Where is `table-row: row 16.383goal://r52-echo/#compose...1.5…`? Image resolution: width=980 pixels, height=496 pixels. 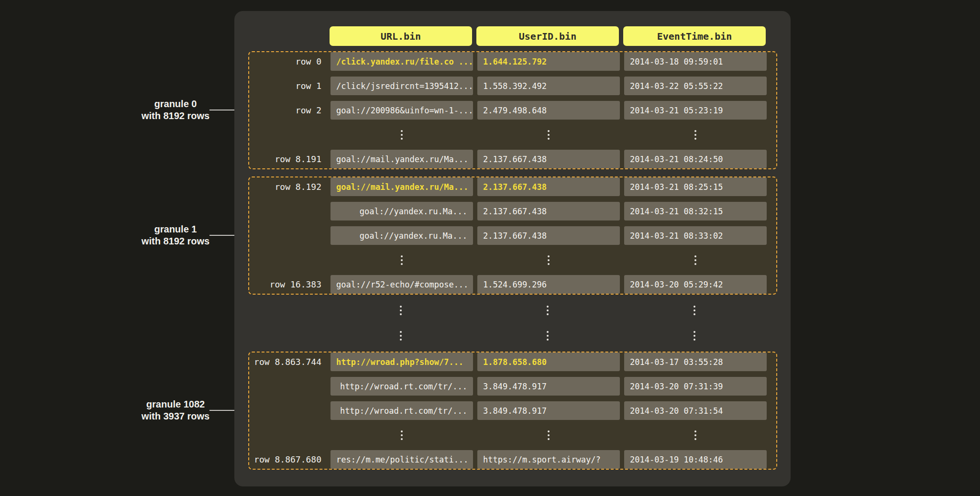
table-row: row 16.383goal://r52-echo/#compose...1.5… is located at coordinates (508, 284).